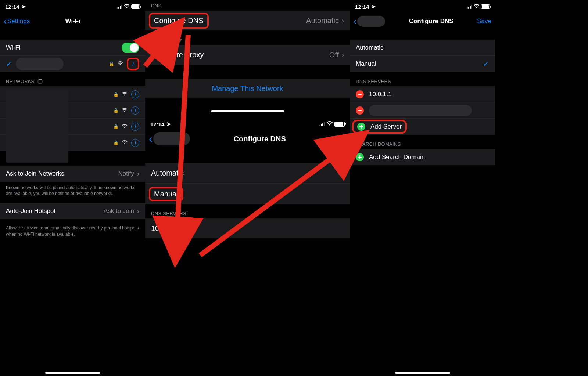  I want to click on status-time: 12:14, so click(362, 7).